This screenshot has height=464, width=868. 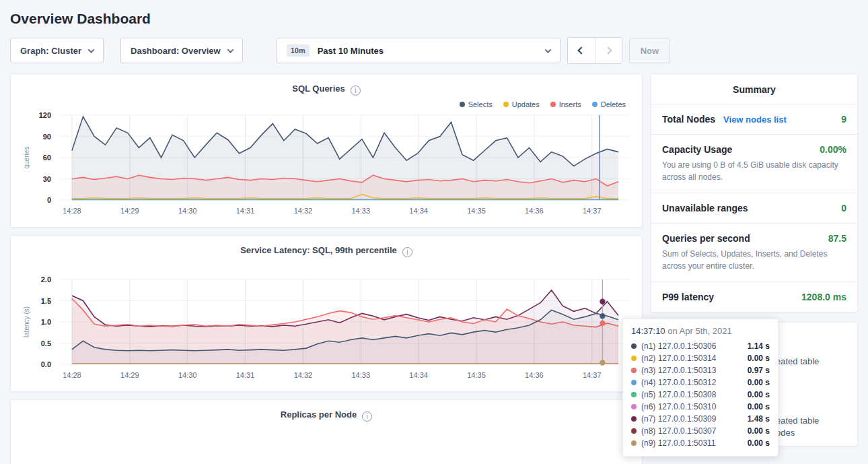 I want to click on tooltip-node-label: (n1) 127.0.0.1:50306, so click(x=678, y=346).